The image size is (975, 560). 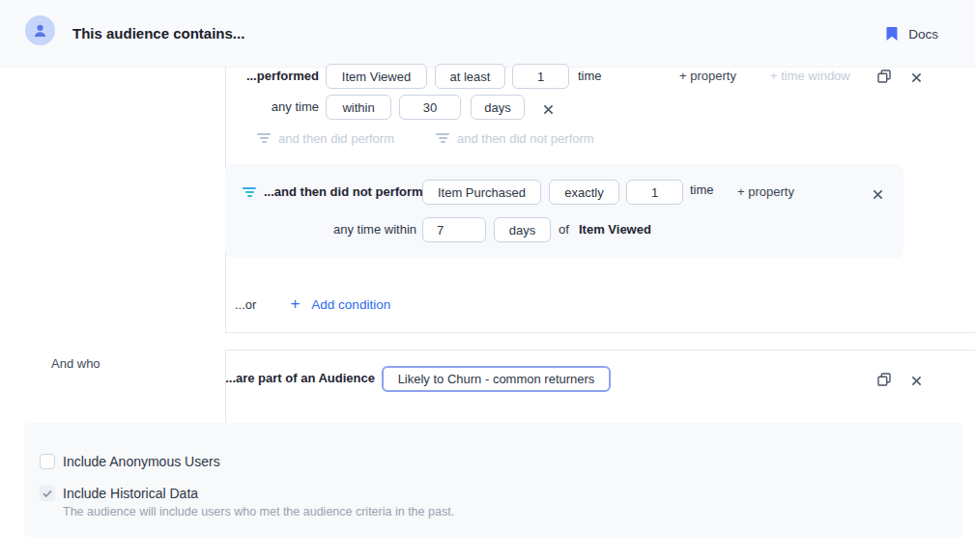 What do you see at coordinates (47, 493) in the screenshot?
I see `check-icon` at bounding box center [47, 493].